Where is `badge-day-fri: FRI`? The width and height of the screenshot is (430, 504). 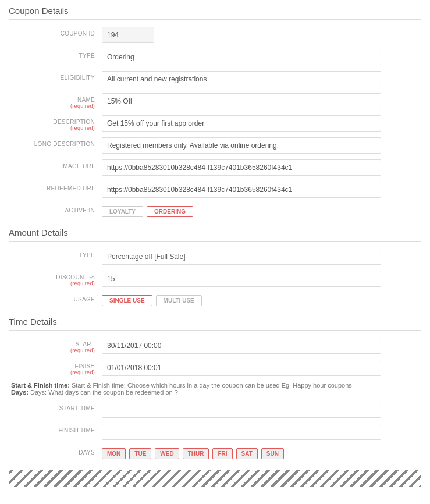 badge-day-fri: FRI is located at coordinates (222, 454).